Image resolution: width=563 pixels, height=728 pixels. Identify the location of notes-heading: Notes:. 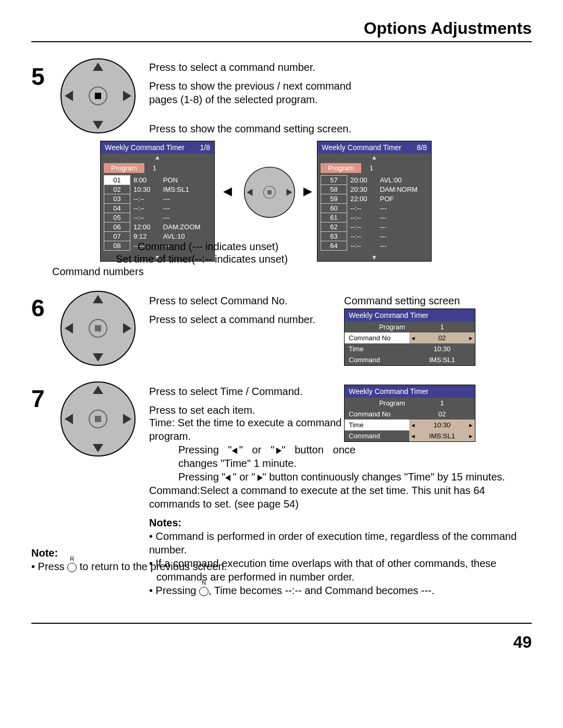
(337, 523).